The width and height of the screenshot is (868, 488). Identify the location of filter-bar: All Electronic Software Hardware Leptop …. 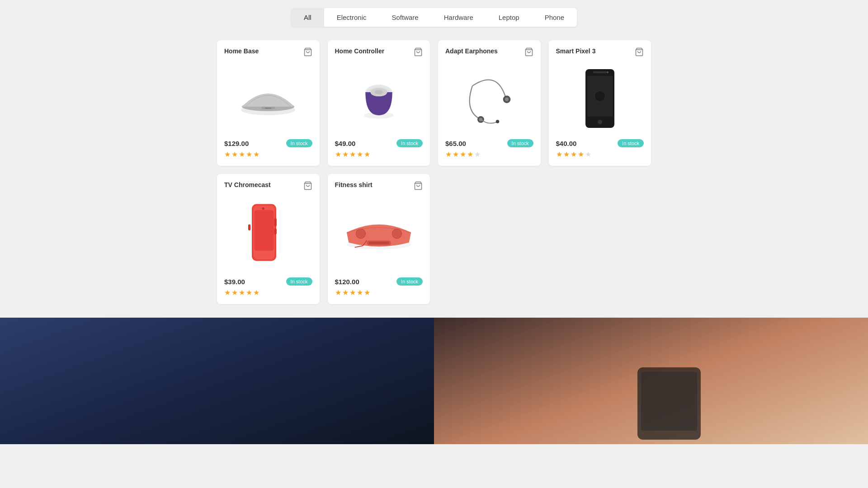
(434, 15).